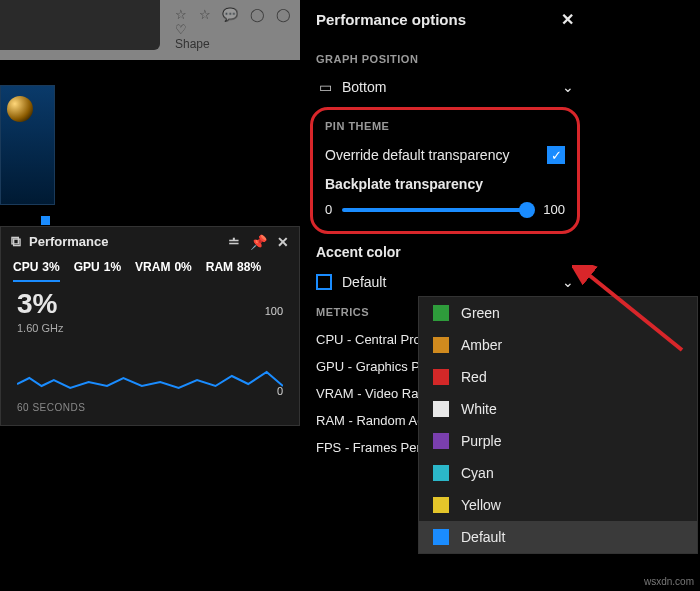 The width and height of the screenshot is (700, 591). What do you see at coordinates (568, 20) in the screenshot?
I see `options-close-icon: ✕` at bounding box center [568, 20].